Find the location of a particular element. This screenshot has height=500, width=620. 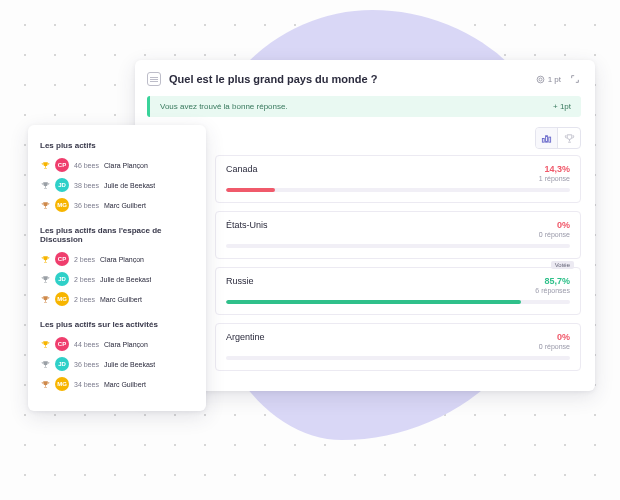

leaderboard-row: JD2 beesJulie de Beekast is located at coordinates (117, 279).